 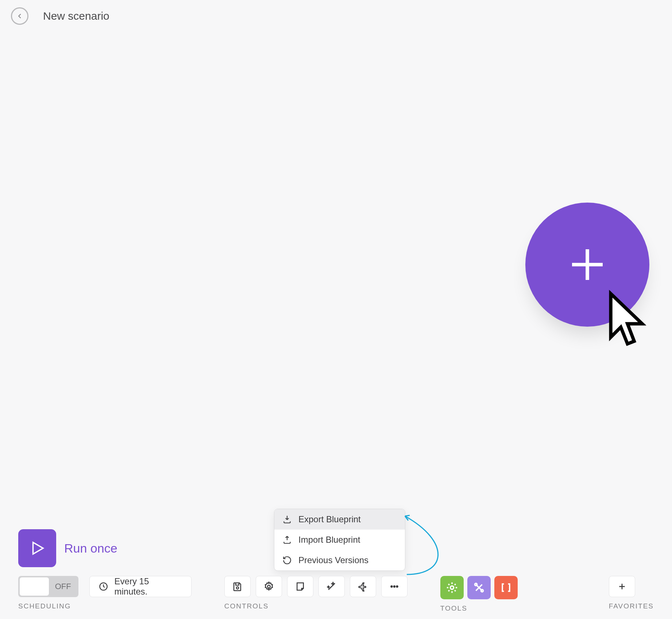 I want to click on play-icon, so click(x=37, y=548).